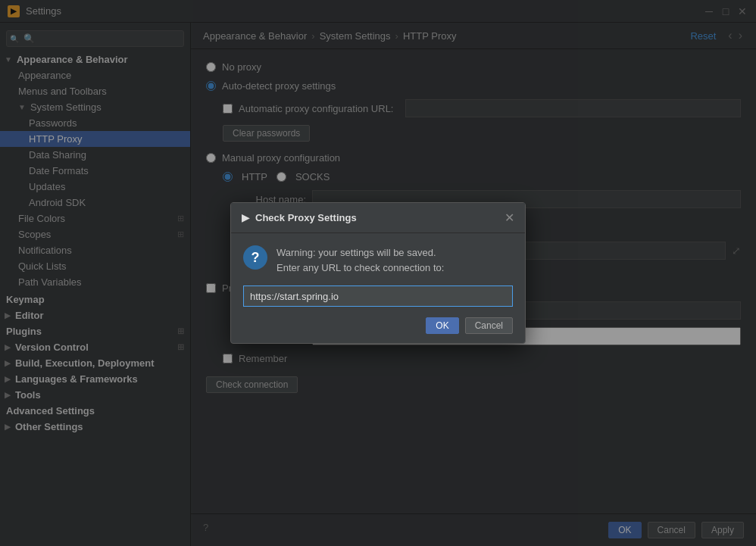 Image resolution: width=756 pixels, height=546 pixels. What do you see at coordinates (378, 218) in the screenshot?
I see `dialog-titlebar: ▶ Check Proxy Settings ✕` at bounding box center [378, 218].